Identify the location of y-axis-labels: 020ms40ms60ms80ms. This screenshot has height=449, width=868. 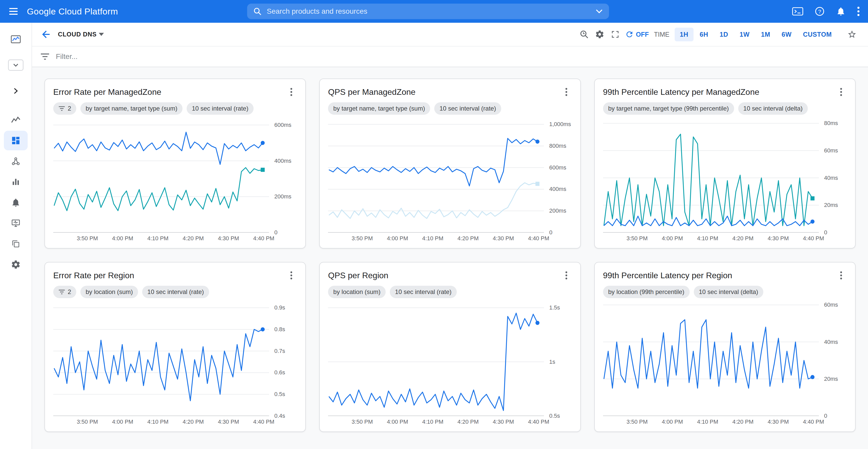
(833, 181).